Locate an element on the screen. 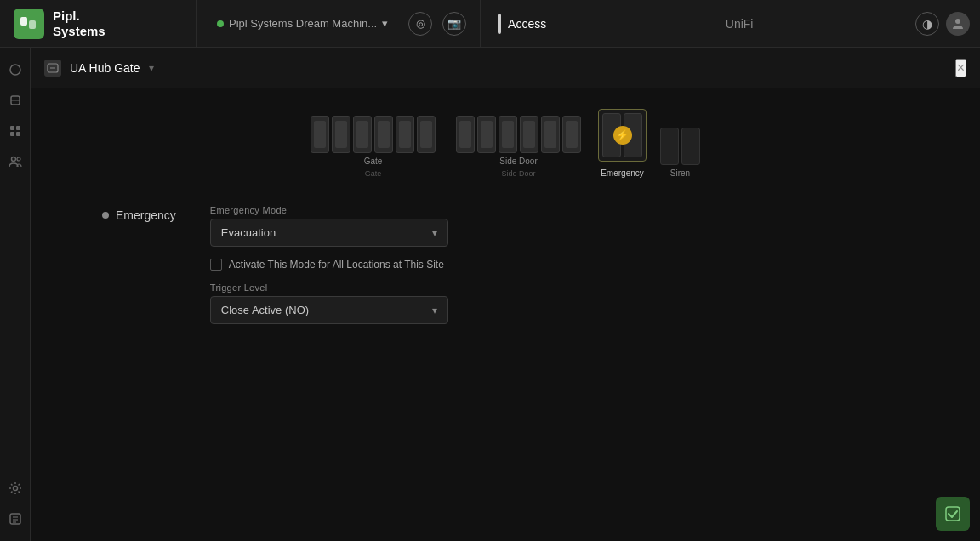  siren-label: Siren is located at coordinates (681, 174).